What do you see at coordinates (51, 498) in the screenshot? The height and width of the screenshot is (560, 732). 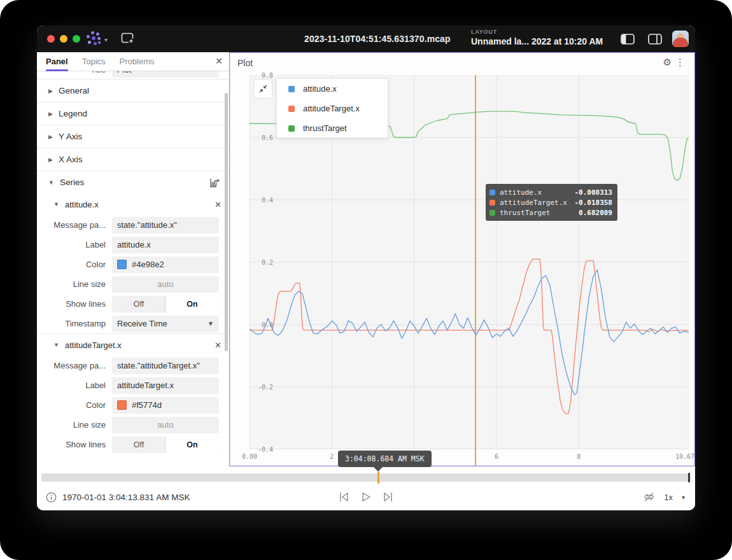 I see `recording-info-icon` at bounding box center [51, 498].